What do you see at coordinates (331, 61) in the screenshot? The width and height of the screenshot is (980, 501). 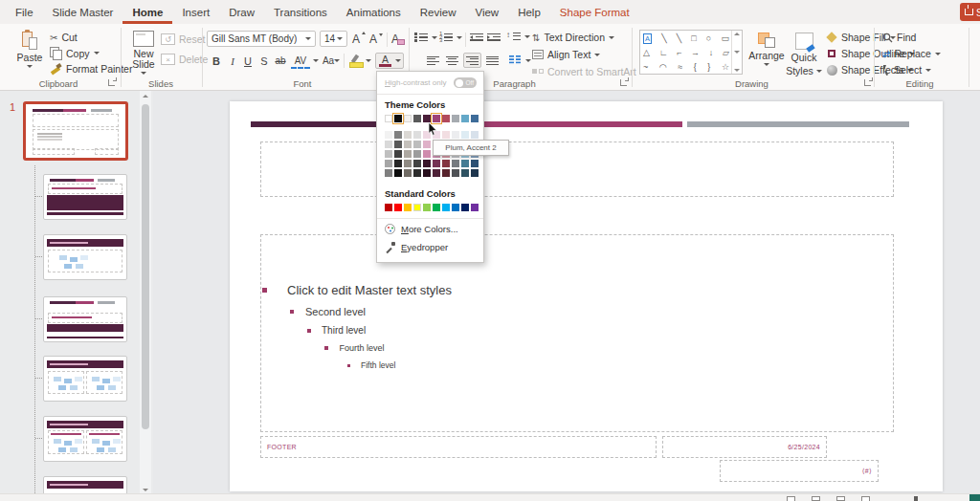 I see `change-case-button: Aa` at bounding box center [331, 61].